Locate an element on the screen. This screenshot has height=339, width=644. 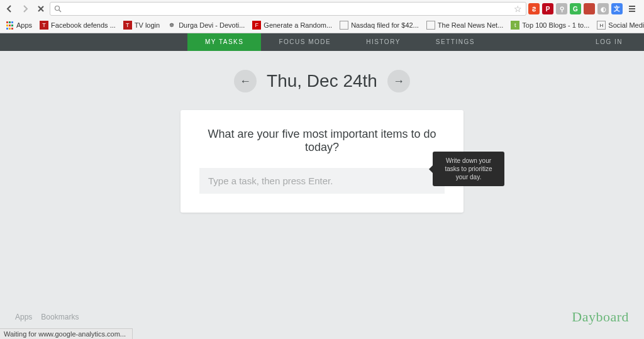
date-navigator: ← Thu, Dec 24th → is located at coordinates (322, 81).